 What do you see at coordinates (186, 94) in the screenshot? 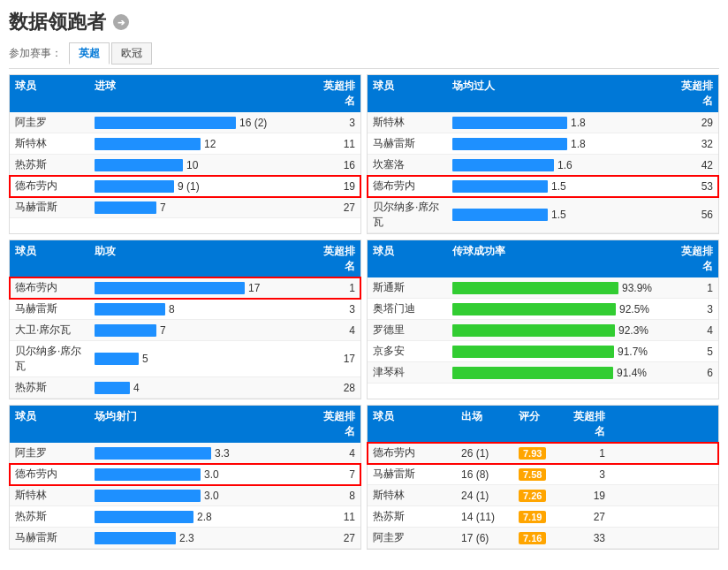
I see `goals-header: 球员 进球 英超排名` at bounding box center [186, 94].